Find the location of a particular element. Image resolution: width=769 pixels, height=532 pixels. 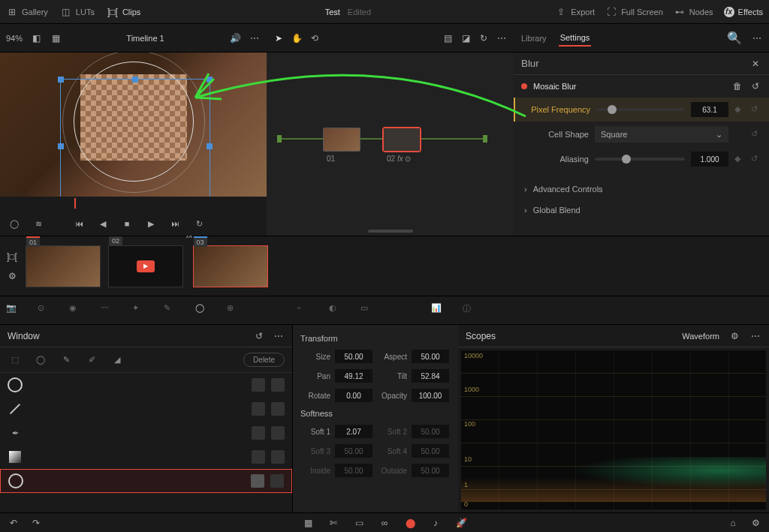

page-deliver-icon: 🚀 is located at coordinates (461, 523).